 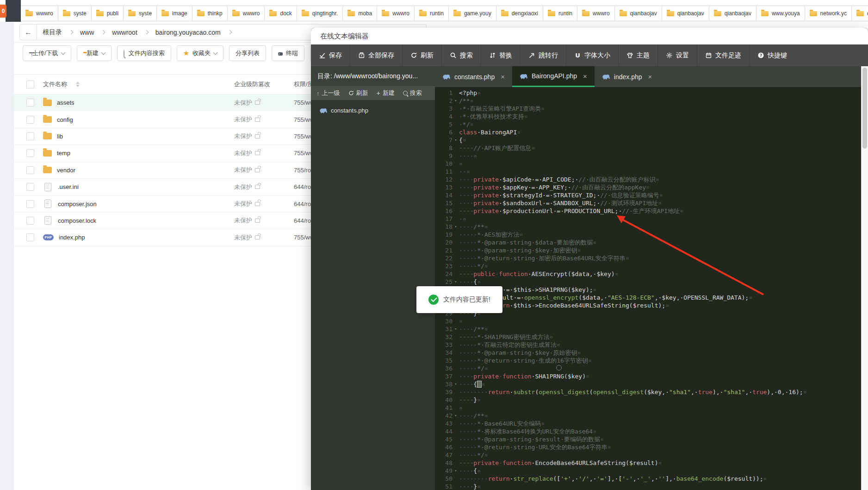 I want to click on line-number: 17, so click(x=444, y=219).